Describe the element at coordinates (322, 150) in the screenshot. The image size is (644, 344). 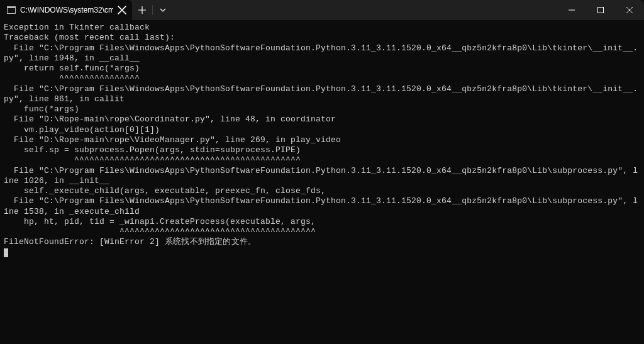
I see `terminal-line: self.sp = subprocess.Popen(args, stdin=s…` at that location.